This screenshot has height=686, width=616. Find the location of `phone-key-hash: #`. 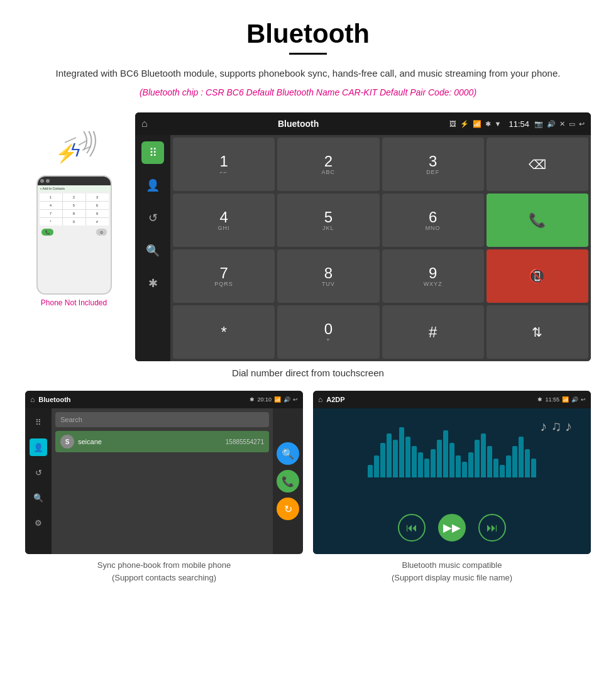

phone-key-hash: # is located at coordinates (97, 222).